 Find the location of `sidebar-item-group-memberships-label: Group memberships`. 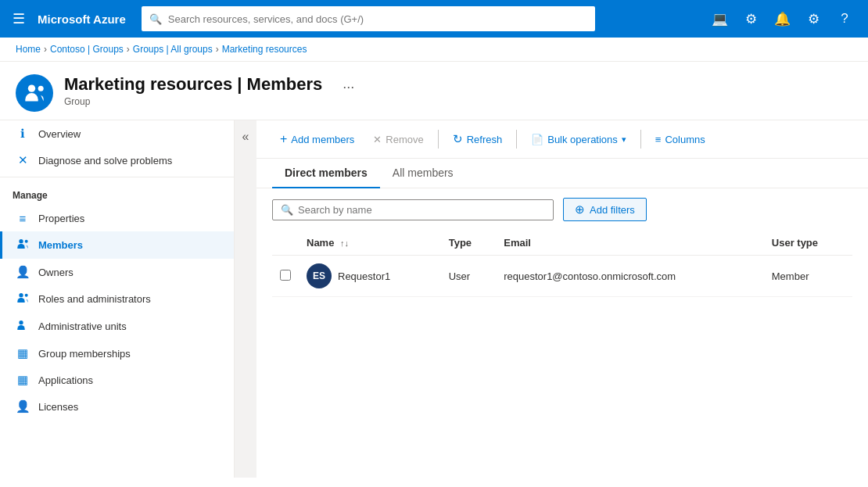

sidebar-item-group-memberships-label: Group memberships is located at coordinates (84, 353).